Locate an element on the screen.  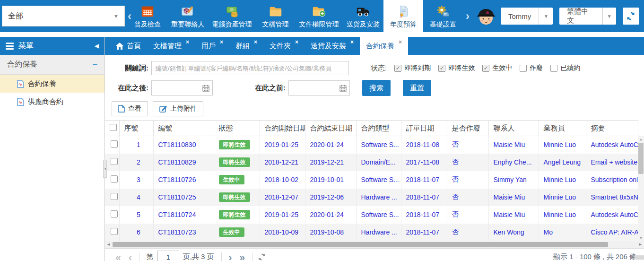
col-order-date: 訂單日期 is located at coordinates (424, 129).